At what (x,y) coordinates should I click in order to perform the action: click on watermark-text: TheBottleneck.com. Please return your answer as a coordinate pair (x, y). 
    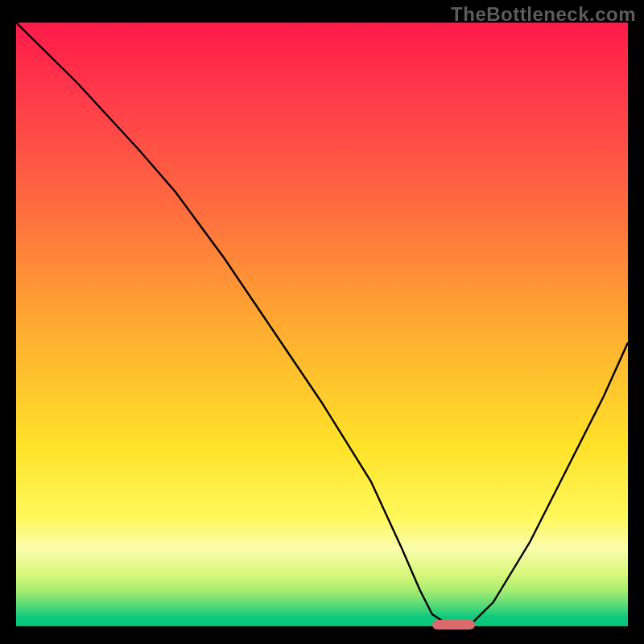
    Looking at the image, I should click on (543, 14).